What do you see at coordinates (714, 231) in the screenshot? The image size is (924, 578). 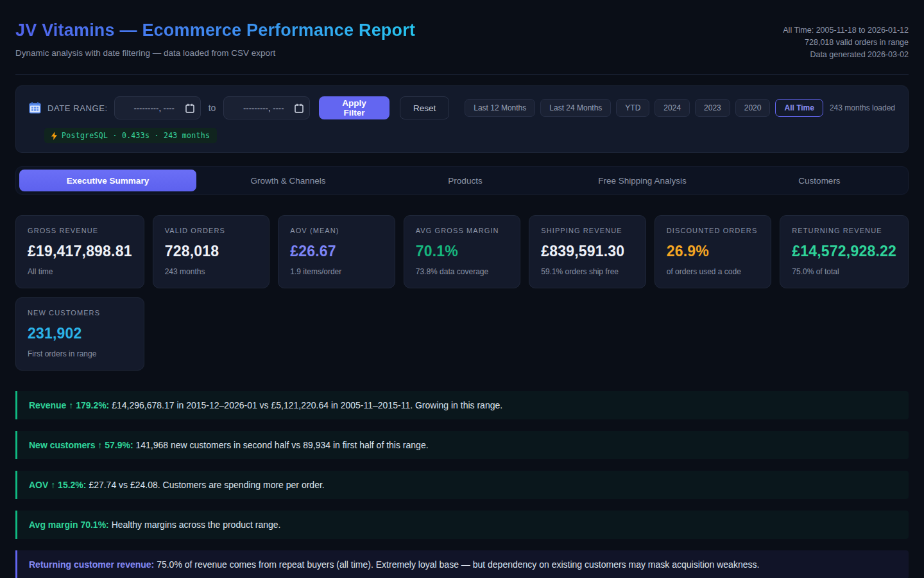 I see `kpi-label: DISCOUNTED ORDERS` at bounding box center [714, 231].